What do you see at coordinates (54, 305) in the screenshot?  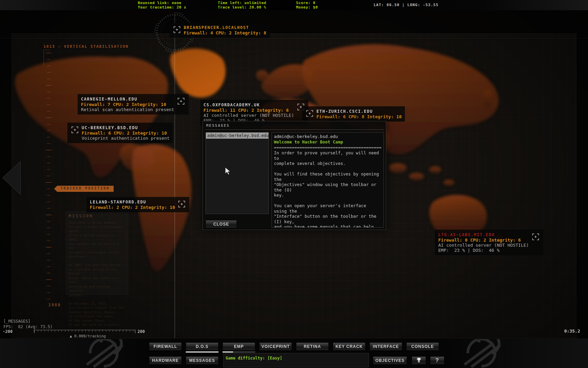 I see `year-label: 1980` at bounding box center [54, 305].